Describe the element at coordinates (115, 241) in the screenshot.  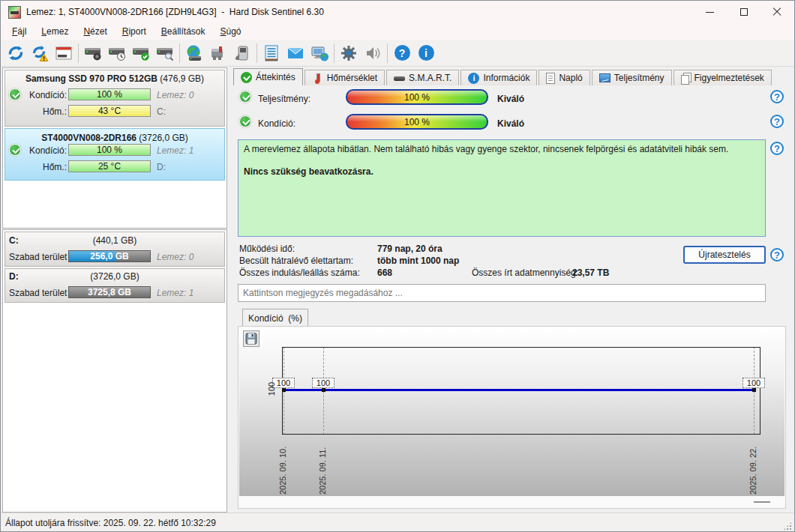
I see `partition-size: (440,1 GB)` at that location.